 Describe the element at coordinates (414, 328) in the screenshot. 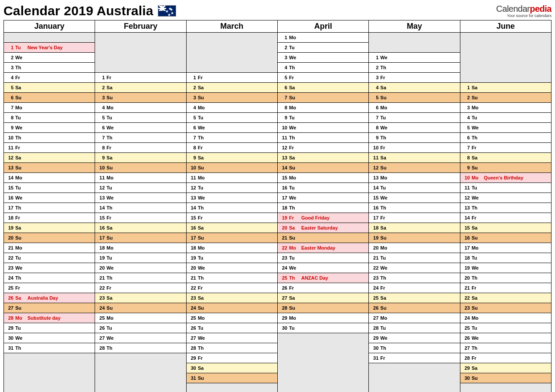

I see `day-cell: 28Tu` at that location.